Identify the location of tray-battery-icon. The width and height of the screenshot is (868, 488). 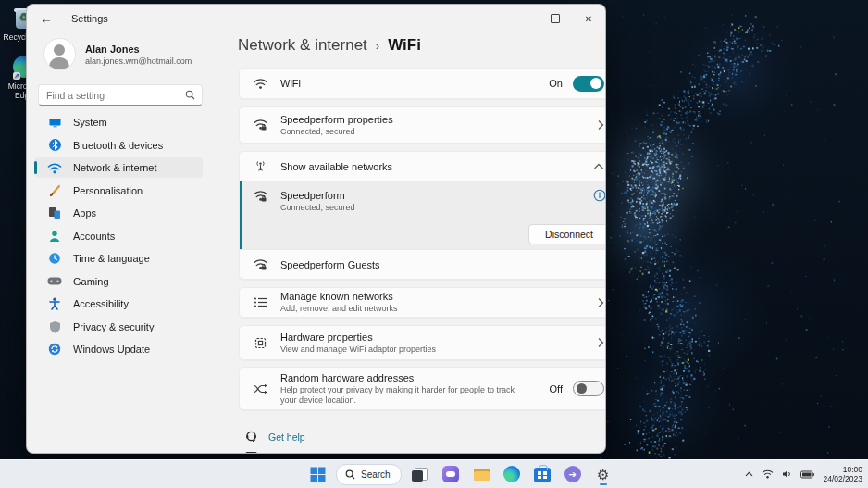
(807, 474).